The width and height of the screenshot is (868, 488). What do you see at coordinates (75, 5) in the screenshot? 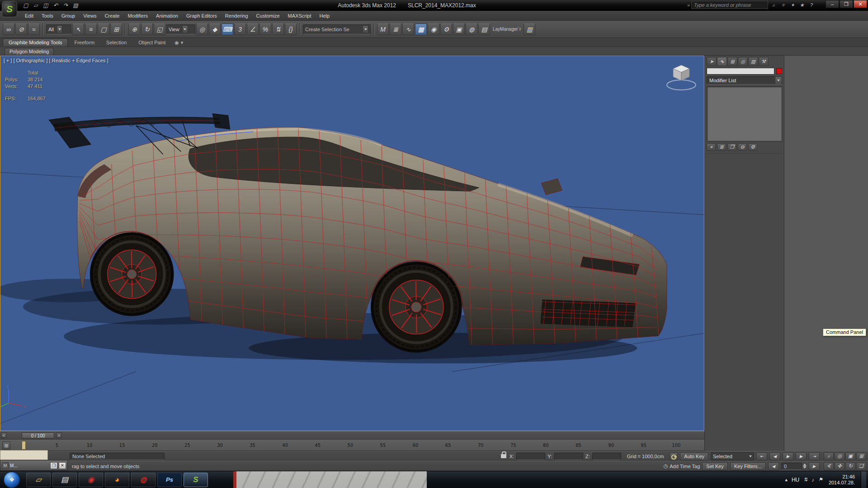
I see `project-folder-icon: ▤` at bounding box center [75, 5].